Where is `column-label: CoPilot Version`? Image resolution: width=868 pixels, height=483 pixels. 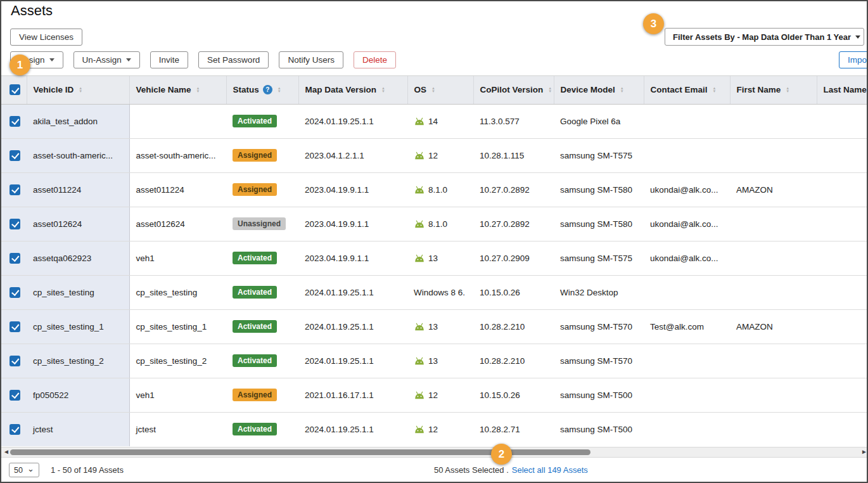 column-label: CoPilot Version is located at coordinates (512, 90).